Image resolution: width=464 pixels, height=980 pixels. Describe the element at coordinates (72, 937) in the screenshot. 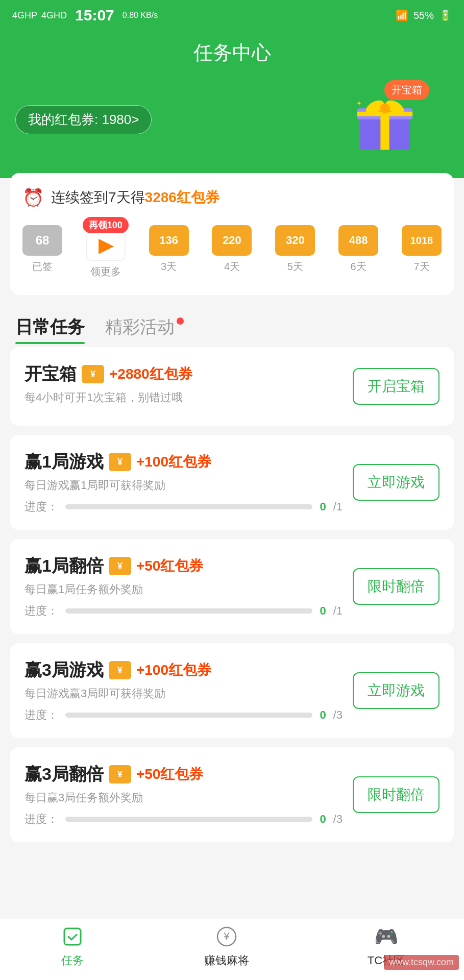

I see `tasks-icon` at that location.